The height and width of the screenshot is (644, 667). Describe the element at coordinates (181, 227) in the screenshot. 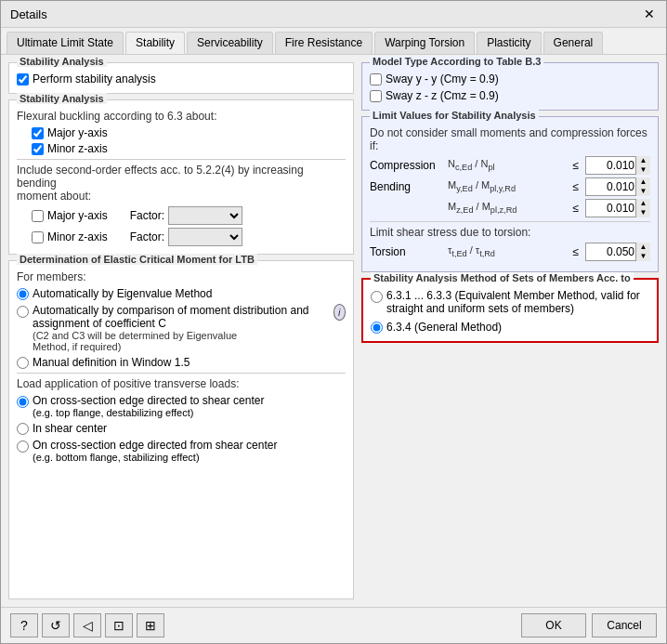

I see `second-order-options: Major y-axis Factor: Minor z-axis Factor…` at that location.